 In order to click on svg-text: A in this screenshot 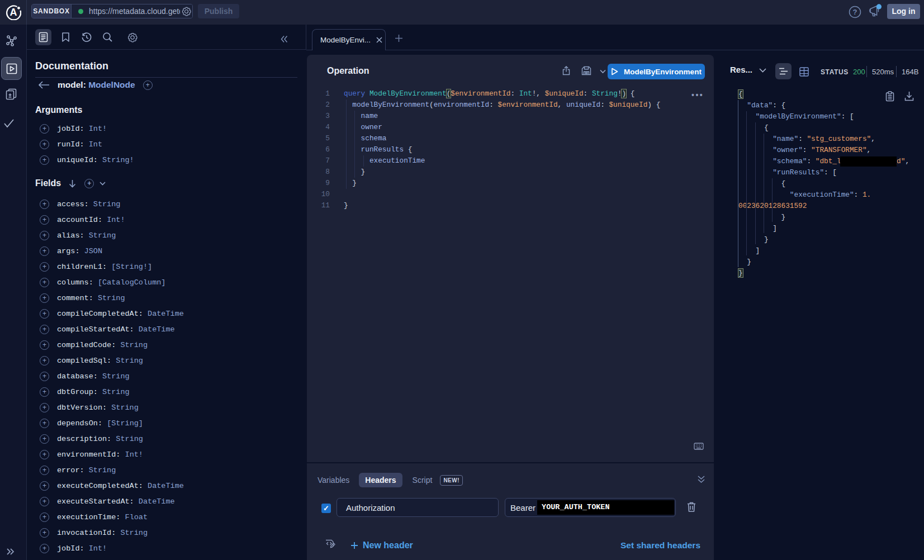, I will do `click(13, 12)`.